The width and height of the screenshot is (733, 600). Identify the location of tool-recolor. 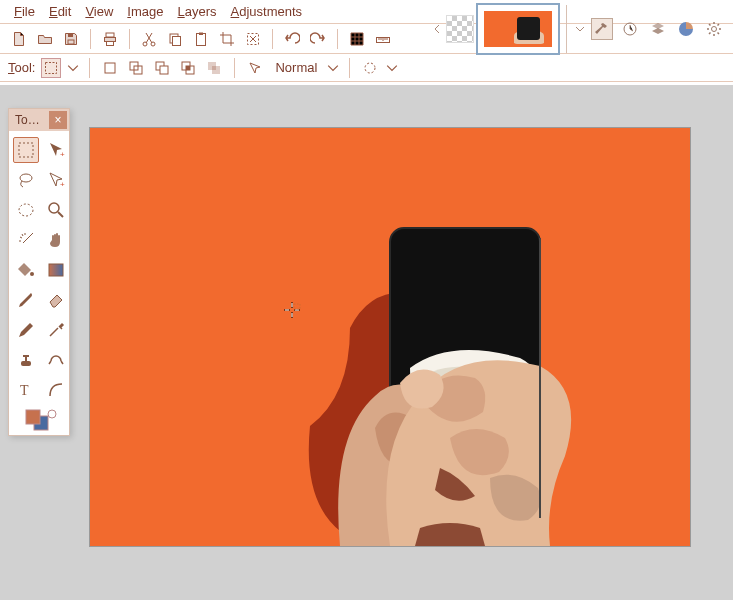
(56, 360).